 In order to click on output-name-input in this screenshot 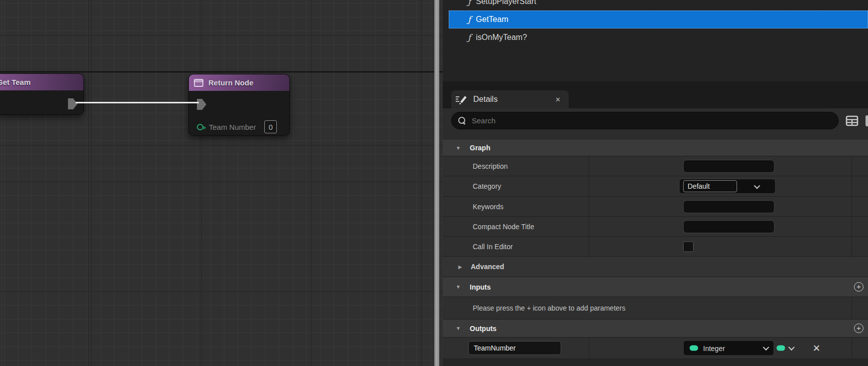, I will do `click(515, 348)`.